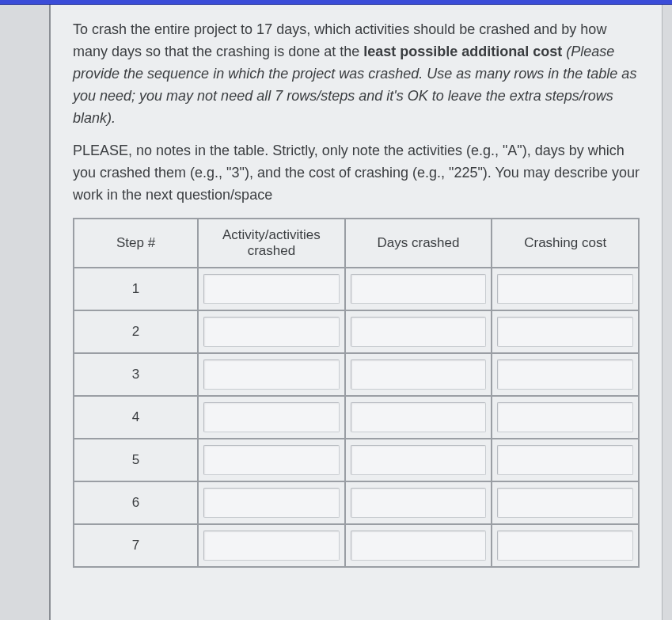  Describe the element at coordinates (136, 503) in the screenshot. I see `step-number-cell: 6` at that location.